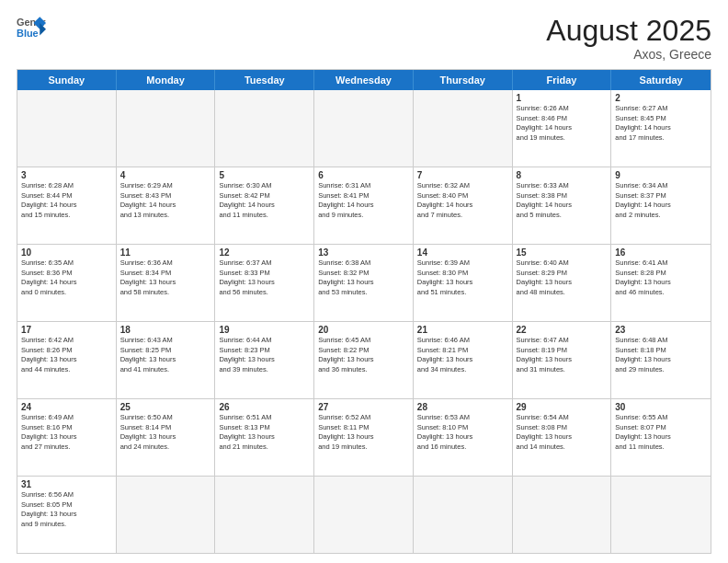  What do you see at coordinates (563, 355) in the screenshot?
I see `cell-details: Sunrise: 6:47 AM Sunset: 8:19 PM Dayligh…` at bounding box center [563, 355].